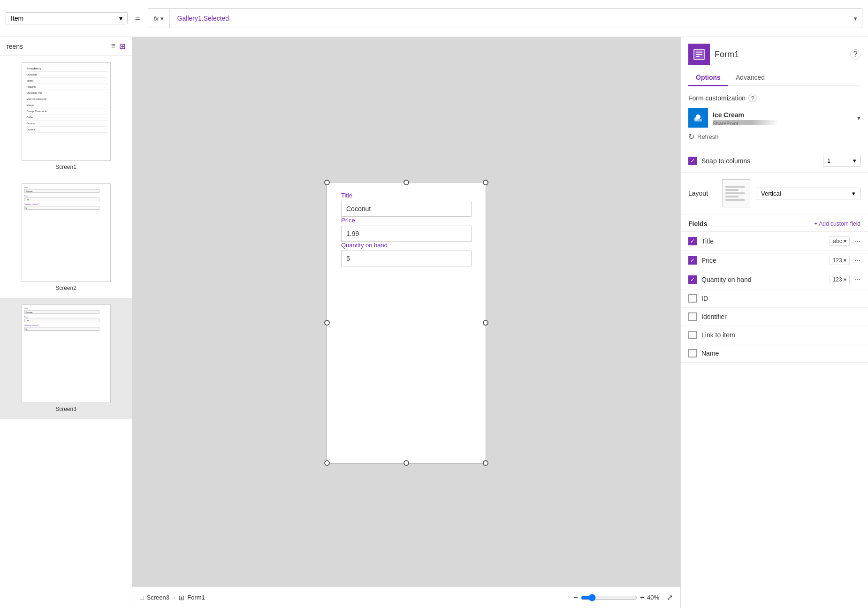  I want to click on title-field-label: Title, so click(406, 195).